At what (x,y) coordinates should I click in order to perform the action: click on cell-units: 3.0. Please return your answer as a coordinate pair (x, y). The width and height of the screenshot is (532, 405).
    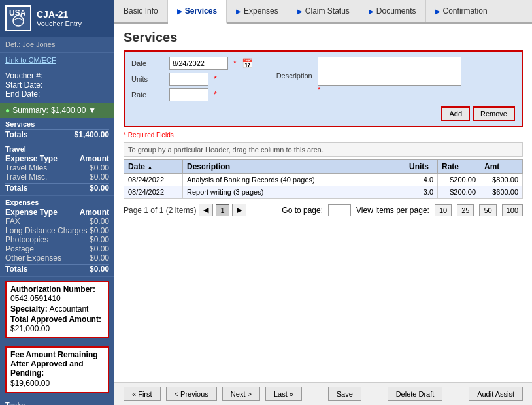
    Looking at the image, I should click on (422, 192).